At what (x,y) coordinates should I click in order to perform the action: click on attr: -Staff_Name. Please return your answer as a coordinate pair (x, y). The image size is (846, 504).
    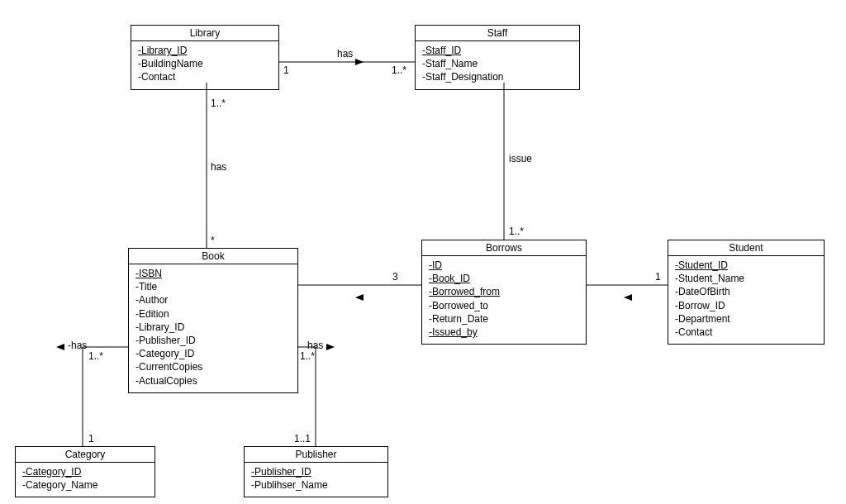
    Looking at the image, I should click on (497, 64).